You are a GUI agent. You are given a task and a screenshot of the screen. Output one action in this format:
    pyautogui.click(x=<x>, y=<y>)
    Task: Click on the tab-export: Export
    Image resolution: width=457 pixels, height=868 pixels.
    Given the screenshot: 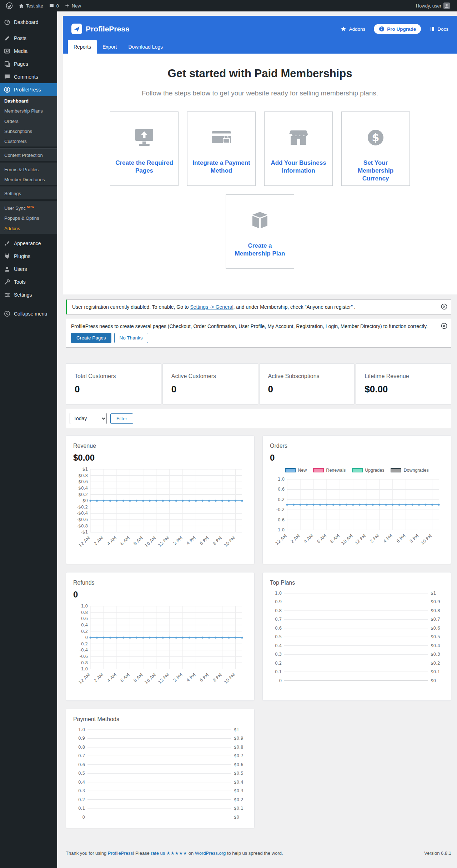 What is the action you would take?
    pyautogui.click(x=110, y=47)
    